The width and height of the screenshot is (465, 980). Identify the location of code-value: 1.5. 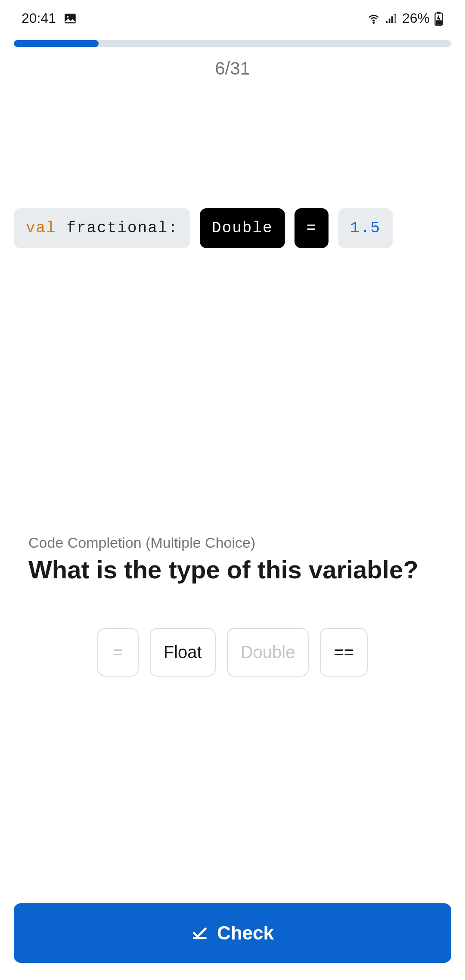
(365, 228).